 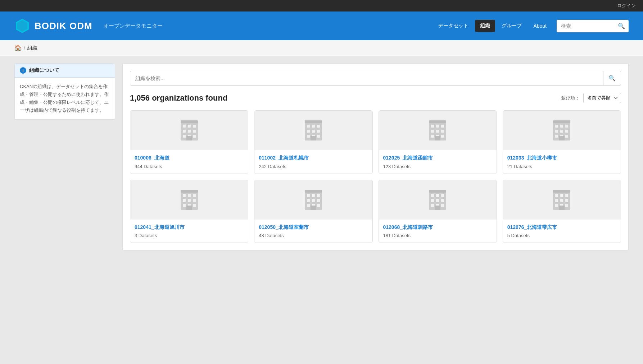 What do you see at coordinates (313, 167) in the screenshot?
I see `org-card-count-1: 242 Datasets` at bounding box center [313, 167].